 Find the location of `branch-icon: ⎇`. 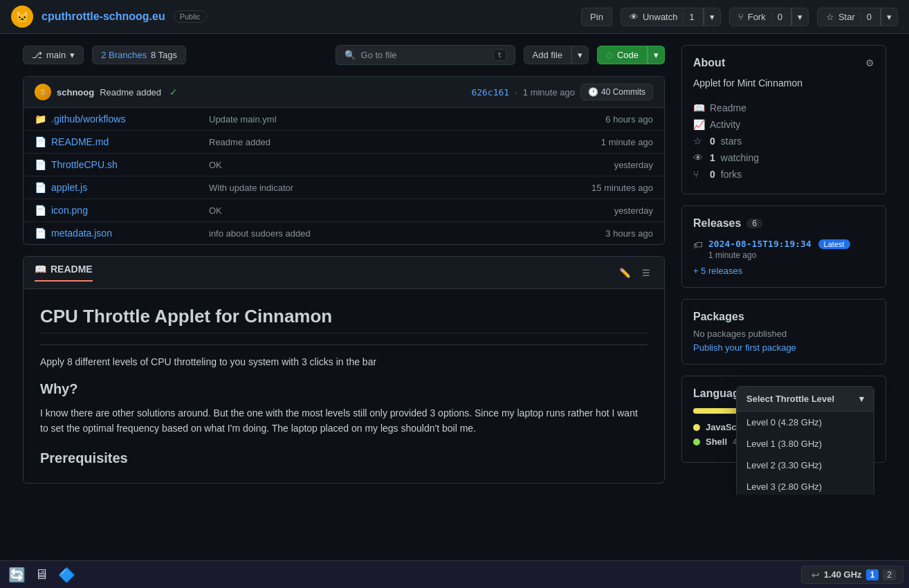

branch-icon: ⎇ is located at coordinates (37, 55).